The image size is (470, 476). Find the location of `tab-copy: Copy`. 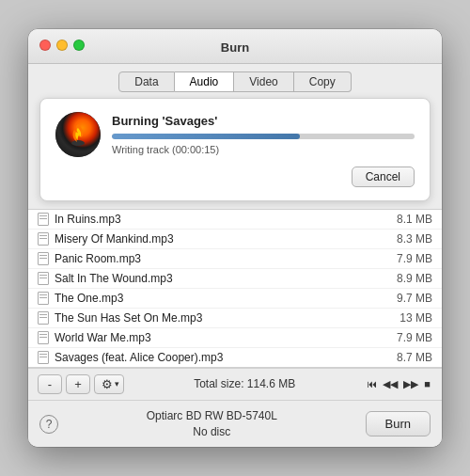

tab-copy: Copy is located at coordinates (323, 82).